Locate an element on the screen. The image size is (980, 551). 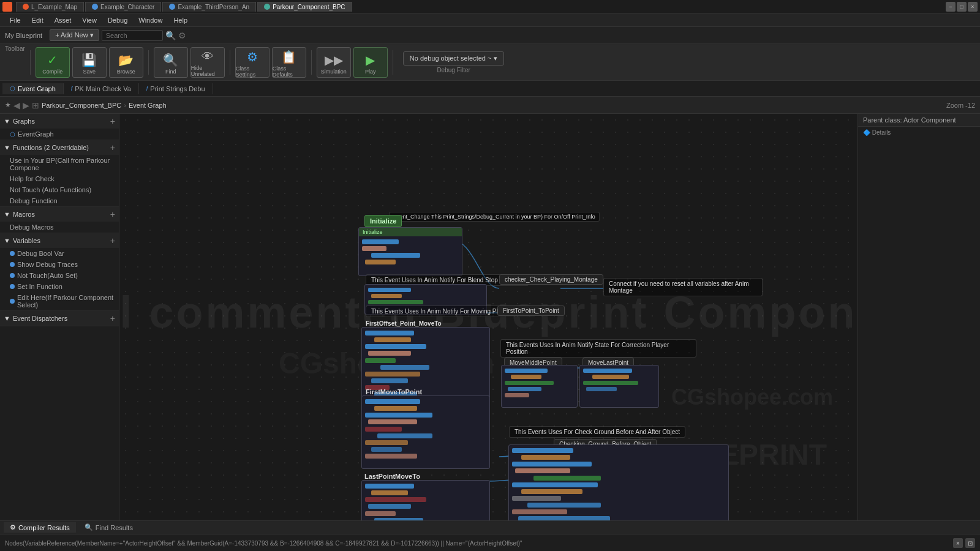
left-panel: ▼ Graphs + ⬡ EventGraph ▼ Functions (2 O… is located at coordinates (60, 317).